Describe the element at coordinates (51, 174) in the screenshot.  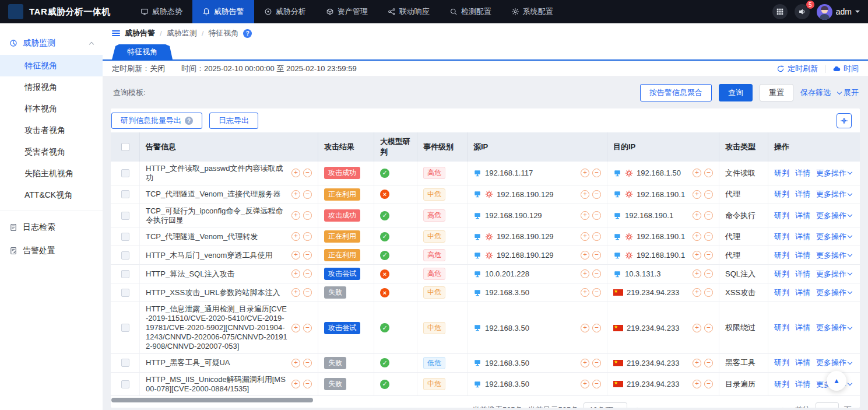
I see `sidebar-item: 失陷主机视角` at that location.